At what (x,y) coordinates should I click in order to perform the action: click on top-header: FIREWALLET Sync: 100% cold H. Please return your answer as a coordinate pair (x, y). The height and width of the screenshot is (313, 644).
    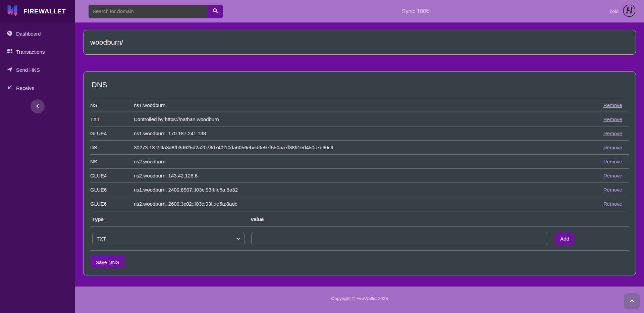
    Looking at the image, I should click on (322, 11).